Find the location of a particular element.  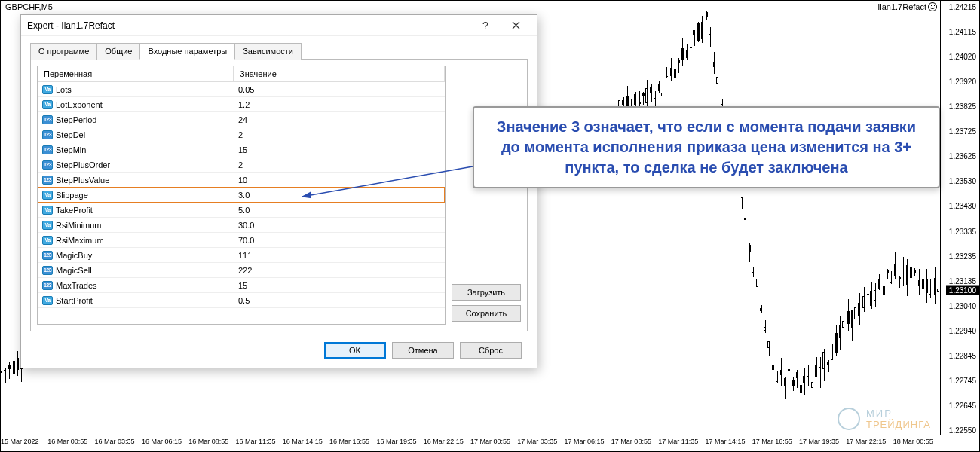

param-row-maxtrades: 123MaxTrades15 is located at coordinates (241, 286).